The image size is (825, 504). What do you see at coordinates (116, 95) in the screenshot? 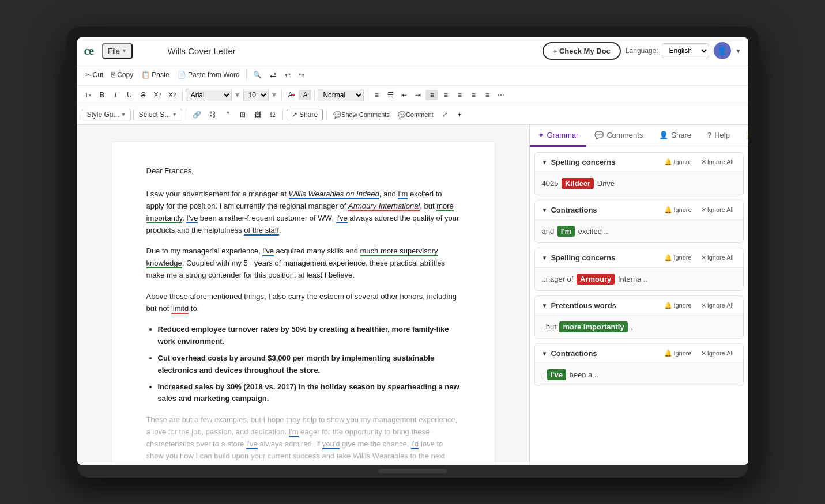
I see `italic-button: I` at bounding box center [116, 95].